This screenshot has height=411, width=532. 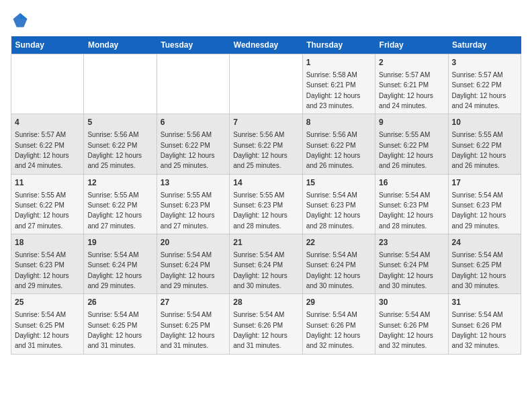 I want to click on calendar-week-3: 11Sunrise: 5:55 AM Sunset: 6:22 PM Dayli…, so click(x=266, y=204).